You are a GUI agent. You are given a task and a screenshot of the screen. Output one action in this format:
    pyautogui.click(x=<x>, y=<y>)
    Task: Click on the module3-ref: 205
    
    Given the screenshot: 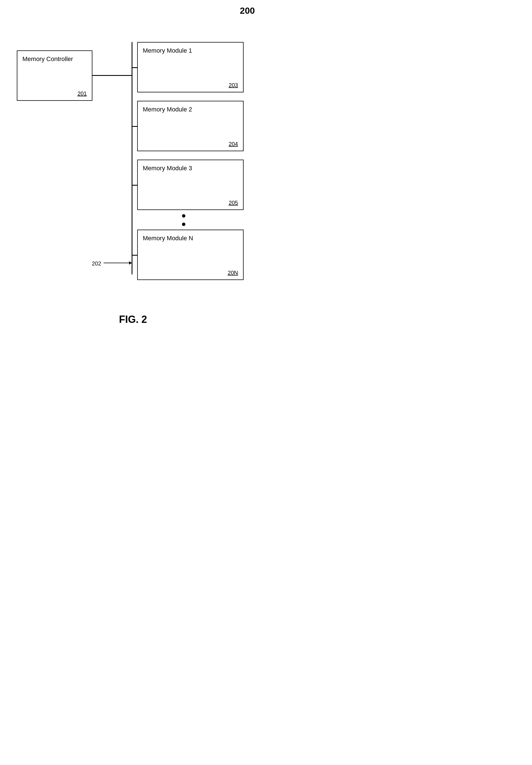 What is the action you would take?
    pyautogui.click(x=233, y=203)
    